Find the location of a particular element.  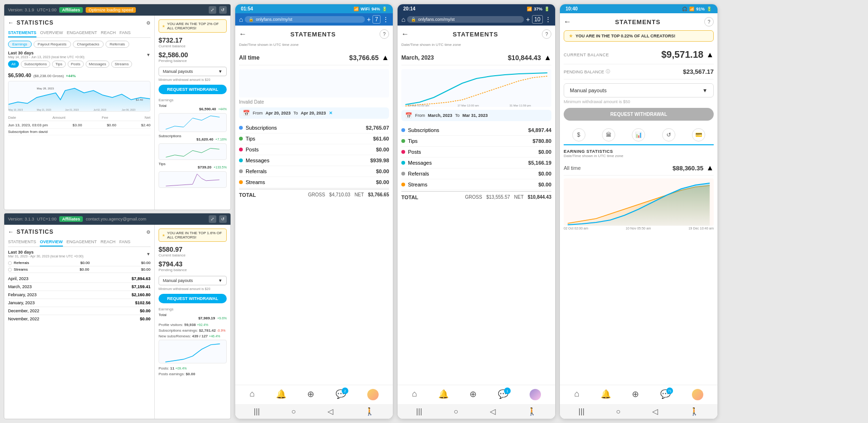

period-total-1: $3,766.65 is located at coordinates (364, 58).